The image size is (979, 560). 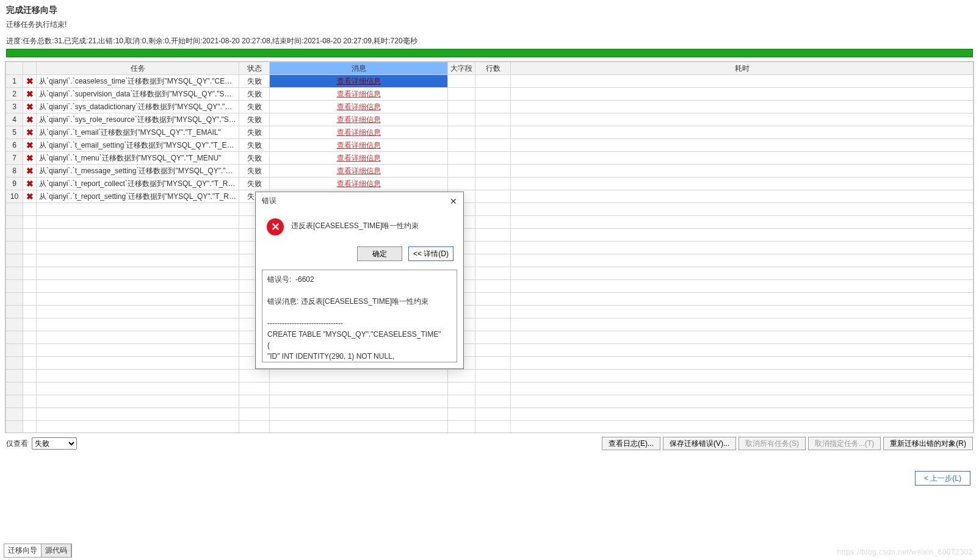 What do you see at coordinates (742, 68) in the screenshot?
I see `col-elapsed: 耗时` at bounding box center [742, 68].